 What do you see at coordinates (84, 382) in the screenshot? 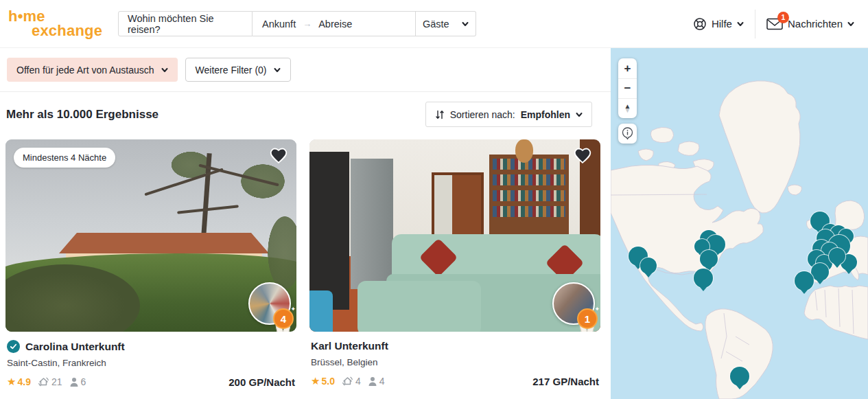
I see `guest-count: 6` at bounding box center [84, 382].